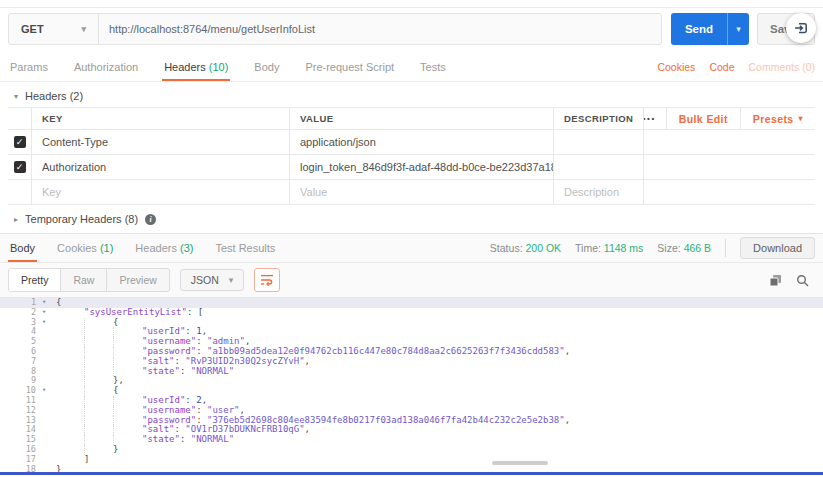 This screenshot has width=823, height=477. Describe the element at coordinates (267, 280) in the screenshot. I see `wrap-text-button` at that location.